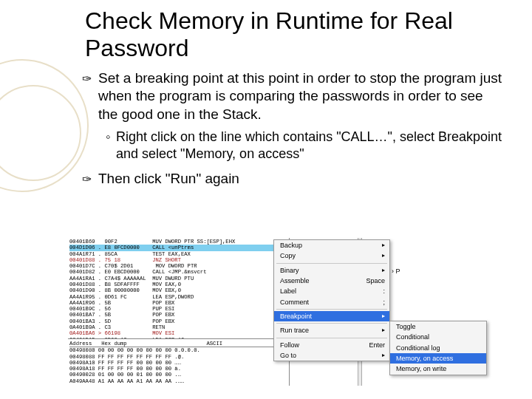 This screenshot has width=532, height=399. Describe the element at coordinates (438, 369) in the screenshot. I see `submenu-item-memory-on-write: Memory, on write` at that location.